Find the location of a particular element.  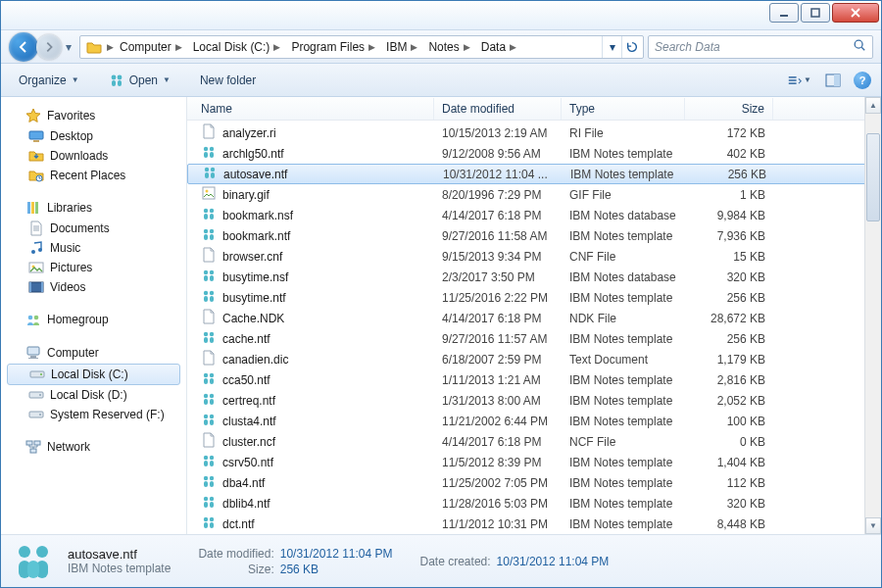

file-name: dblib4.ntf is located at coordinates (247, 504).